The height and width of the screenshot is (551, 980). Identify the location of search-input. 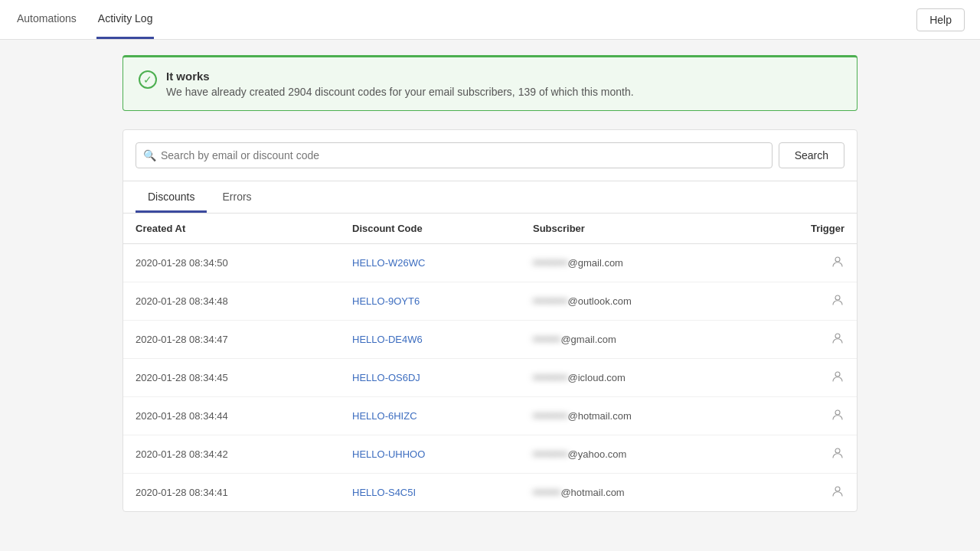
(454, 155).